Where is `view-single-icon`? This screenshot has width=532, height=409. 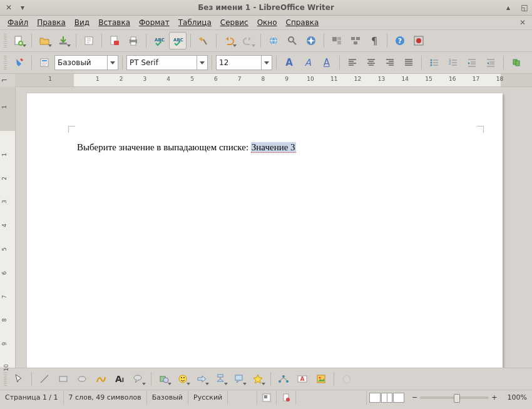 view-single-icon is located at coordinates (375, 398).